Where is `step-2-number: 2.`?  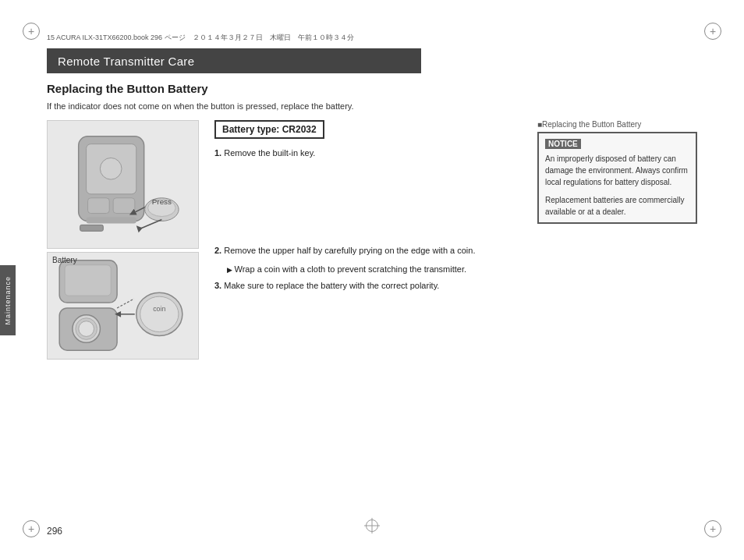 step-2-number: 2. is located at coordinates (219, 250).